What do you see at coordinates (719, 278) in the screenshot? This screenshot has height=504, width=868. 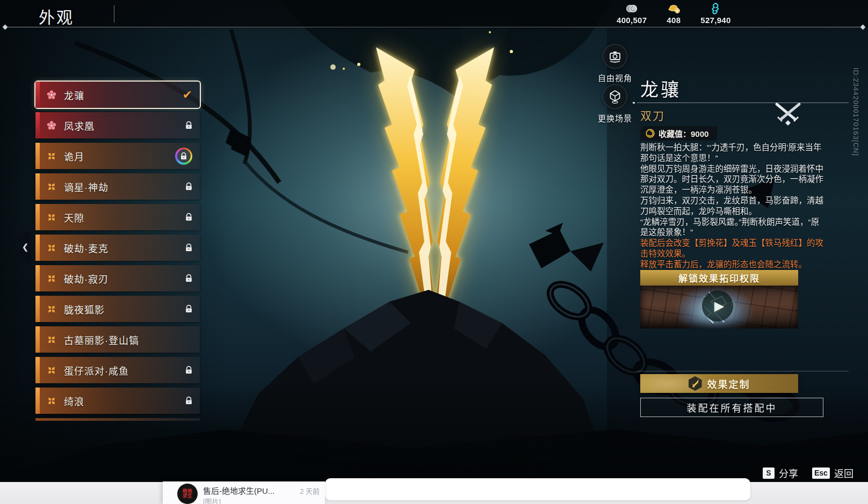 I see `unlock-effect-permission-button: 解锁效果拓印权限` at bounding box center [719, 278].